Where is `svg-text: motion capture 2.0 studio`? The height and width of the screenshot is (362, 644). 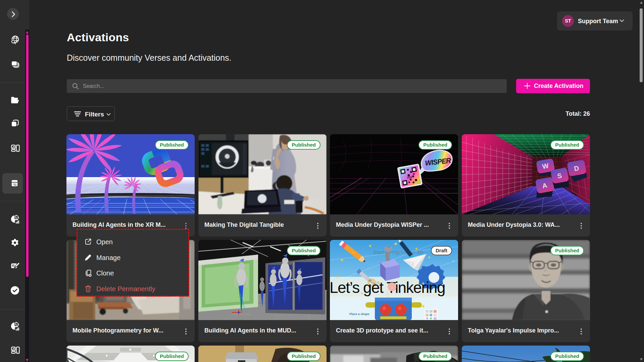 svg-text: motion capture 2.0 studio is located at coordinates (241, 314).